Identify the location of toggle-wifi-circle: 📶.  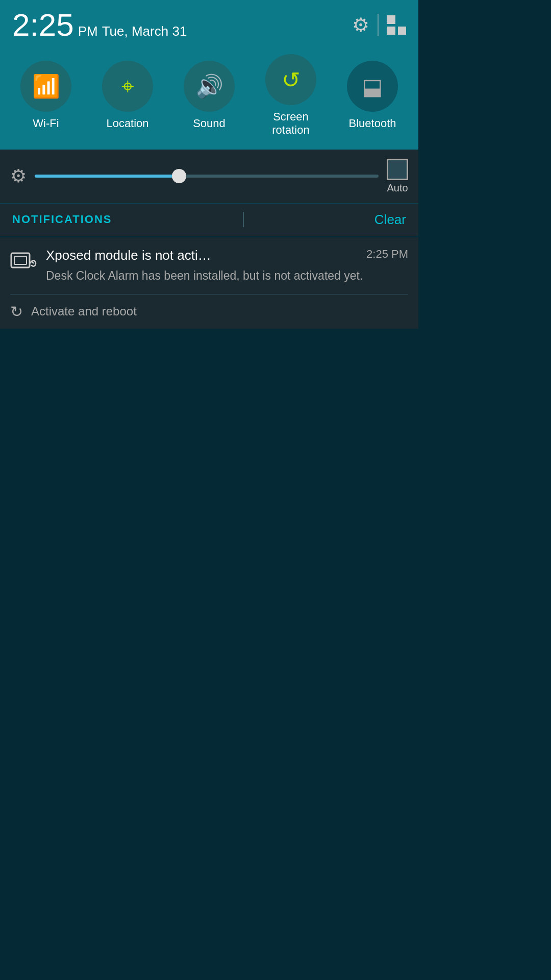
(46, 86).